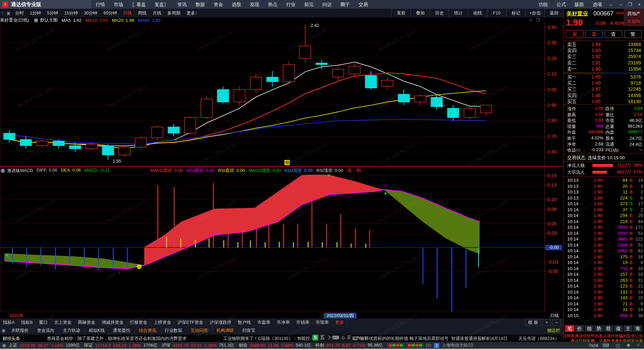 The height and width of the screenshot is (350, 644). What do you see at coordinates (331, 338) in the screenshot?
I see `quick-launcher: S五☽⌨☺⠿` at bounding box center [331, 338].